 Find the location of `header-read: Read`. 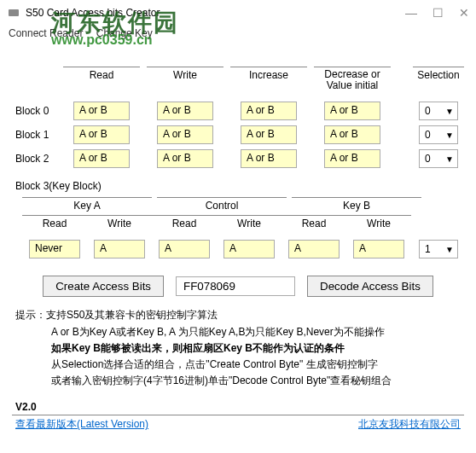

header-read: Read is located at coordinates (102, 82).